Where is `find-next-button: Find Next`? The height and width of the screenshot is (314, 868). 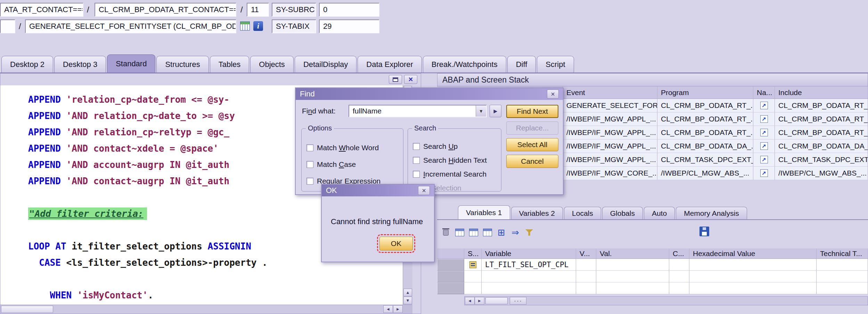
find-next-button: Find Next is located at coordinates (532, 111).